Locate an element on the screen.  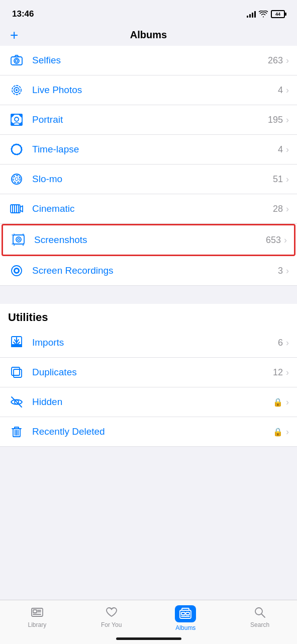
hidden-label: Hidden is located at coordinates (153, 402).